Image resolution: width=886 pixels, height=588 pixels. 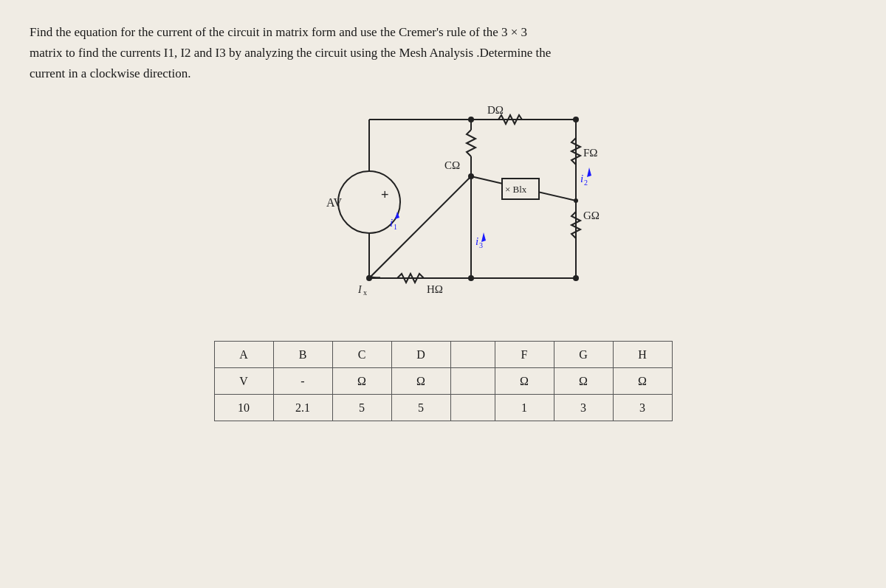 I want to click on unit-c: Ω, so click(x=362, y=381).